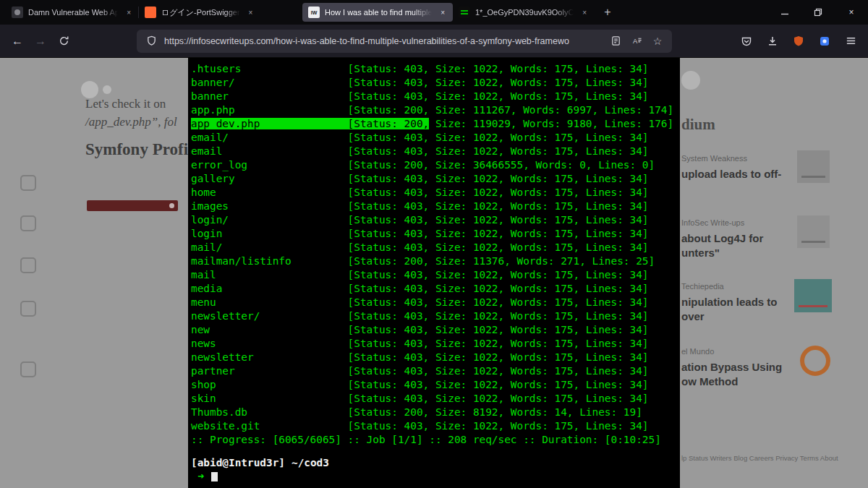 This screenshot has width=868, height=488. Describe the element at coordinates (616, 41) in the screenshot. I see `reader-mode-button` at that location.